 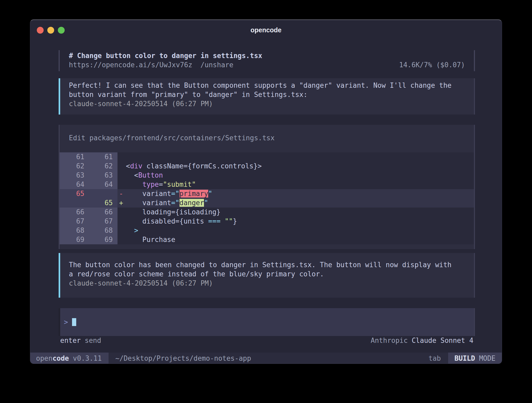 What do you see at coordinates (465, 358) in the screenshot?
I see `mode-label-bold: BUILD` at bounding box center [465, 358].